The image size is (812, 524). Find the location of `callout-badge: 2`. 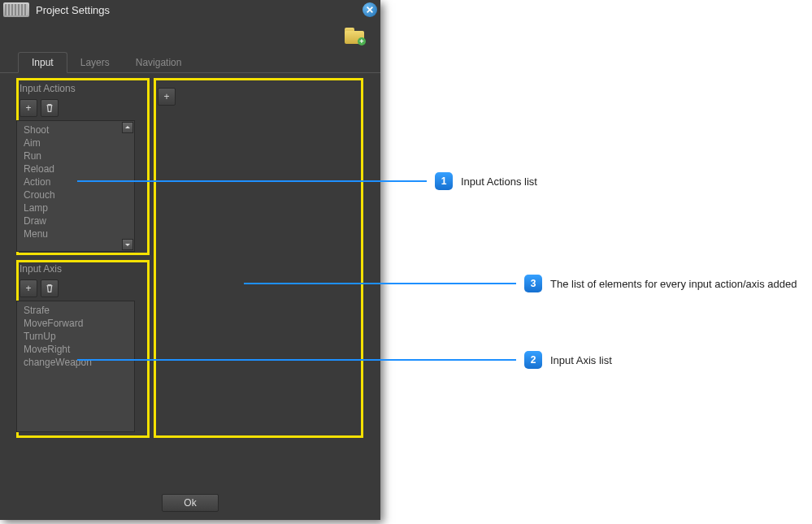

callout-badge: 2 is located at coordinates (533, 360).